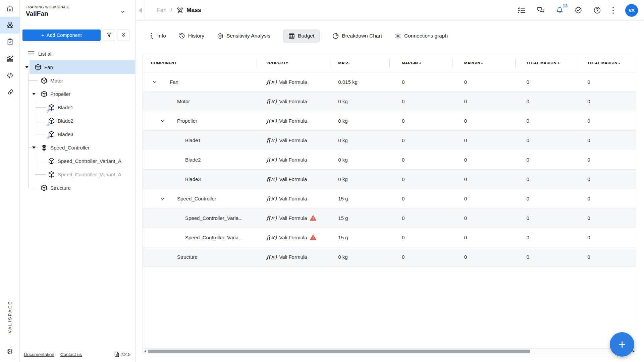 This screenshot has height=362, width=644. What do you see at coordinates (522, 10) in the screenshot?
I see `task-list-button` at bounding box center [522, 10].